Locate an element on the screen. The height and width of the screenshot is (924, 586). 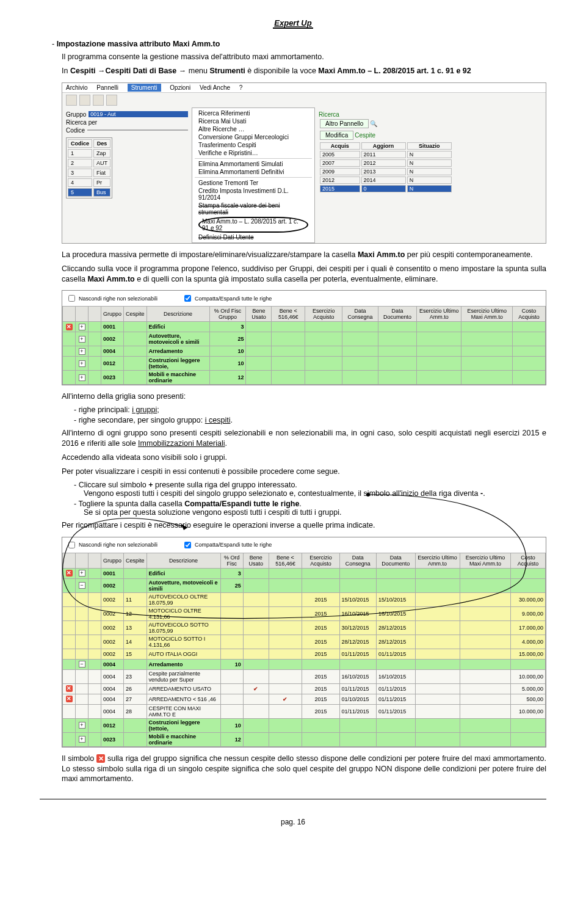
grid-compact: Nascondi righe non selezionabili Compatt… is located at coordinates (304, 338).